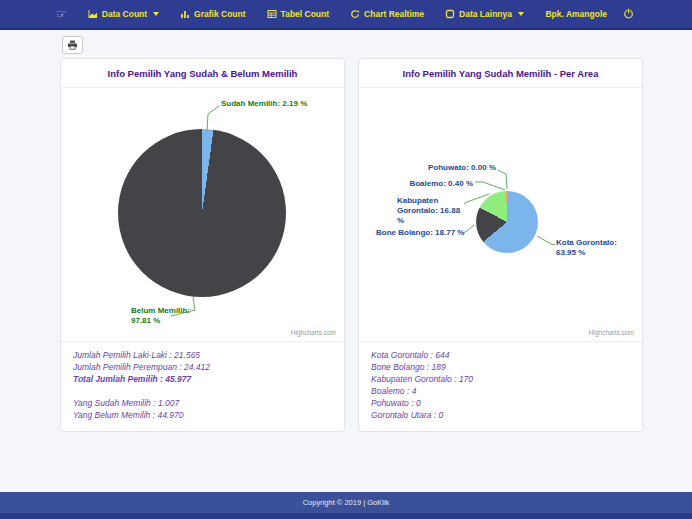 The width and height of the screenshot is (692, 519). I want to click on nav-item-data-count: Data Count, so click(124, 14).